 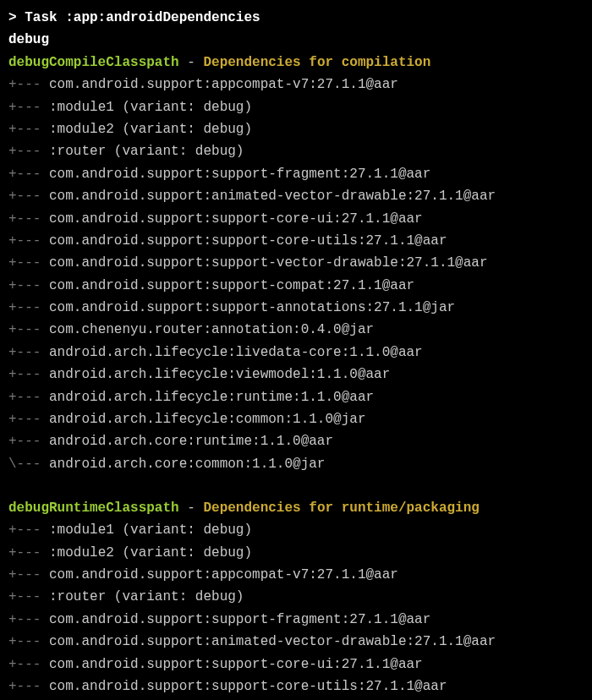 What do you see at coordinates (17, 18) in the screenshot?
I see `prompt-symbol: >` at bounding box center [17, 18].